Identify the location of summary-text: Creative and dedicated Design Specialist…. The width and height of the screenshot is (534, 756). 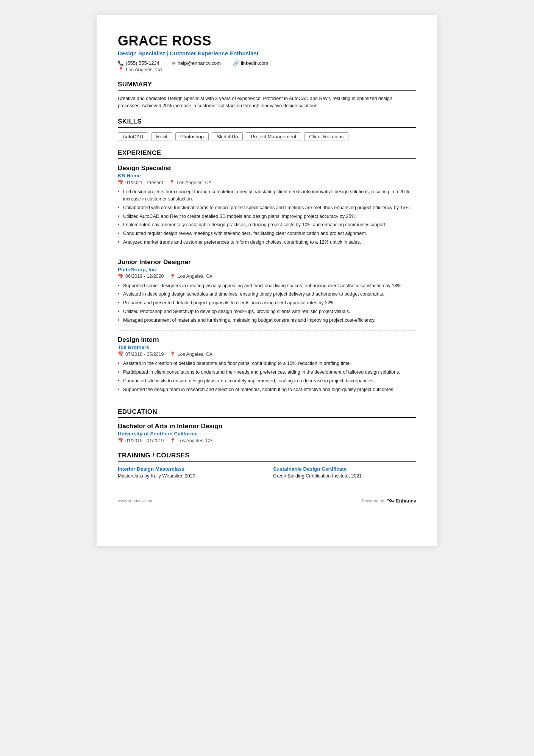
(267, 102).